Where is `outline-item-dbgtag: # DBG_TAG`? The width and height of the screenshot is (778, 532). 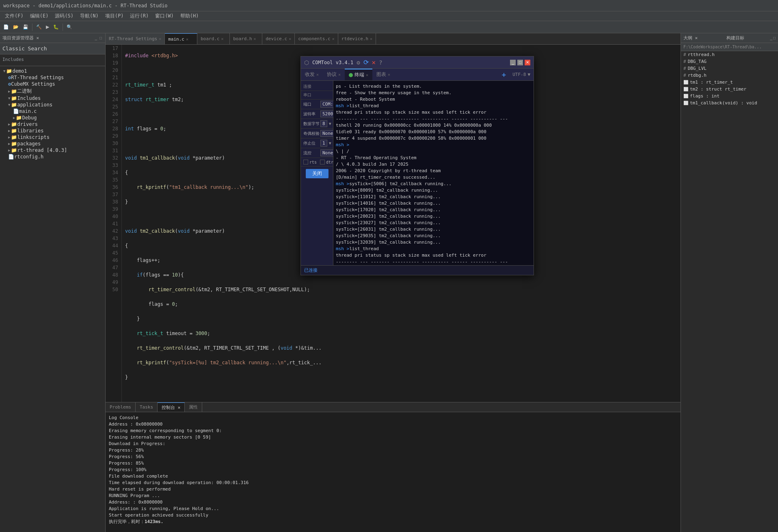
outline-item-dbgtag: # DBG_TAG is located at coordinates (729, 62).